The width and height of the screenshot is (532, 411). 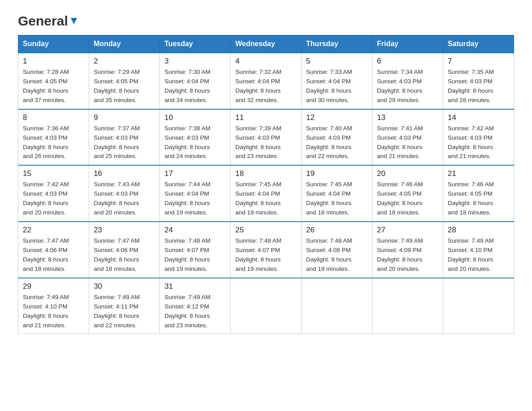 I want to click on day-info: Sunrise: 7:49 AMSunset: 4:12 PMDaylight:…, so click(x=195, y=312).